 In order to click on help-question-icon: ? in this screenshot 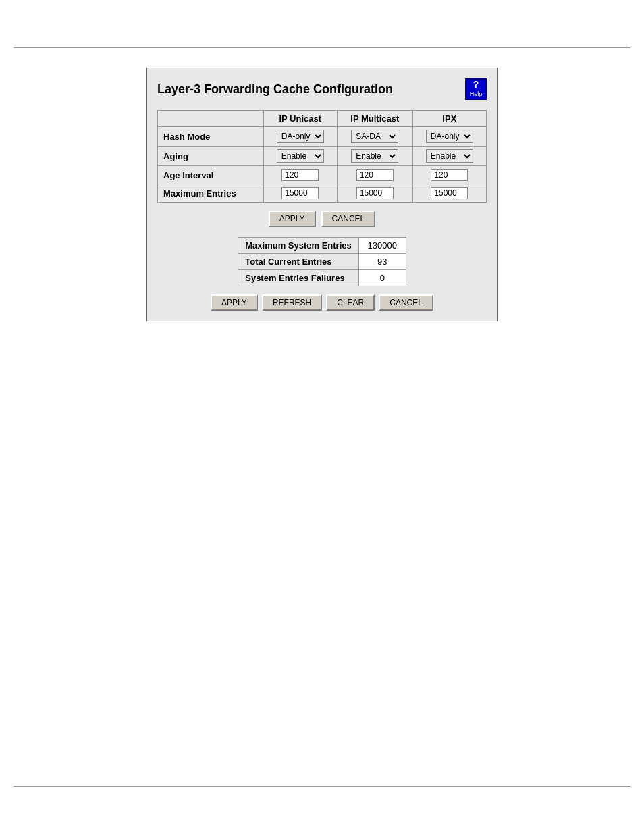, I will do `click(477, 84)`.